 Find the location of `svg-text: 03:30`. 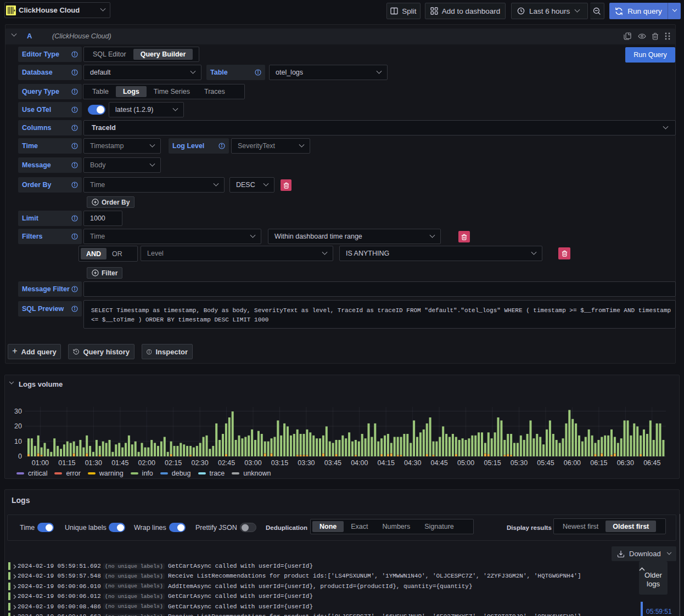

svg-text: 03:30 is located at coordinates (306, 463).